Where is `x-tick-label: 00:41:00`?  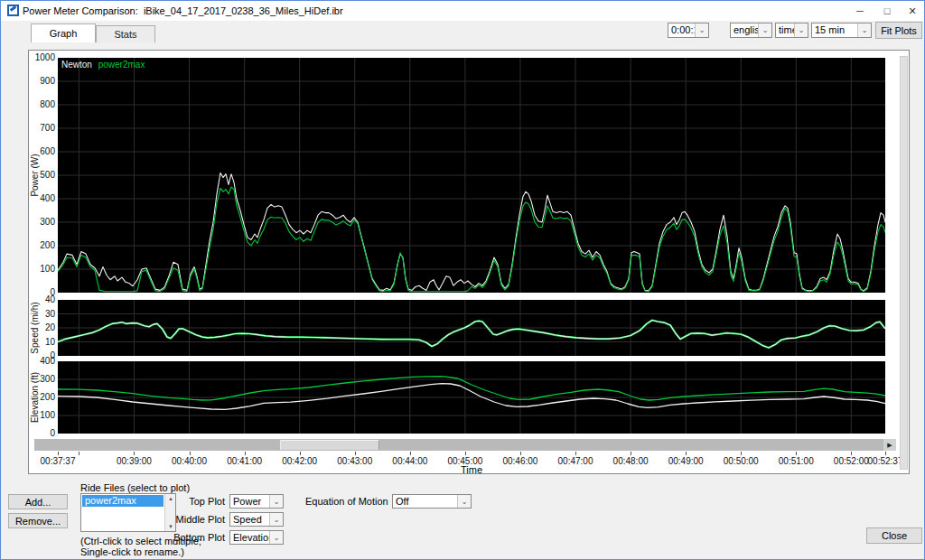
x-tick-label: 00:41:00 is located at coordinates (245, 461).